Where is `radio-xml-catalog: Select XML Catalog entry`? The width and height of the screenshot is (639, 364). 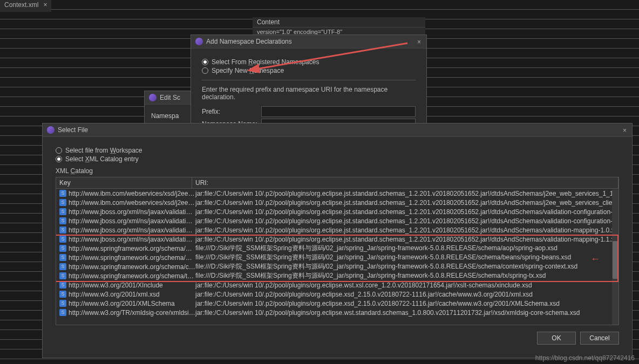
radio-xml-catalog: Select XML Catalog entry is located at coordinates (337, 159).